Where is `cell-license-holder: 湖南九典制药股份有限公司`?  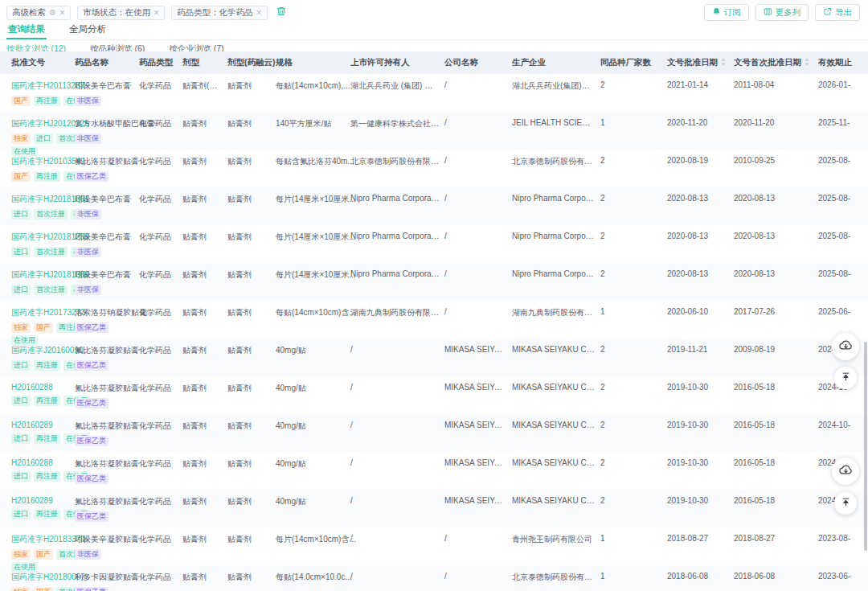
cell-license-holder: 湖南九典制药股份有限公司 is located at coordinates (395, 320).